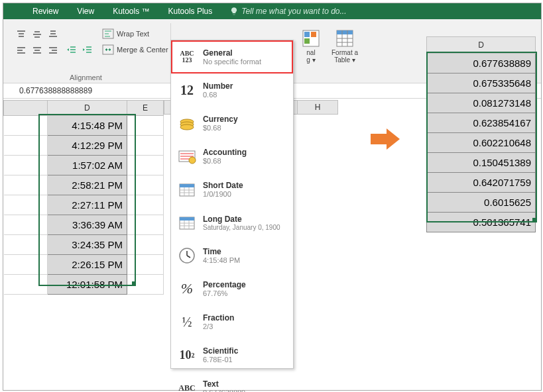 This screenshot has width=543, height=392. Describe the element at coordinates (481, 183) in the screenshot. I see `cell-right-7: 0.642071759` at that location.